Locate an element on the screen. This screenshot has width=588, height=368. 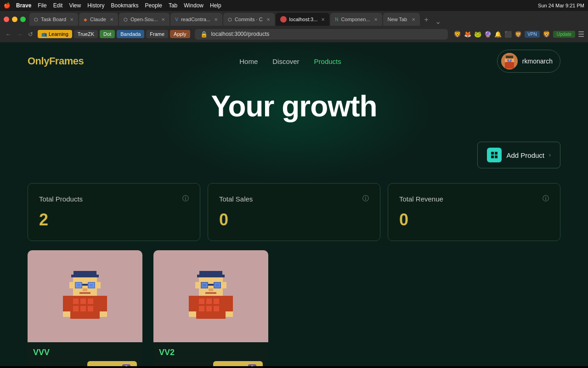
user-profile: rkmonarch is located at coordinates (529, 61).